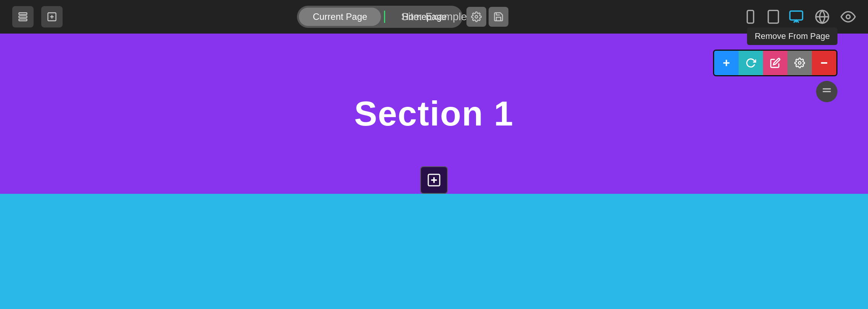  What do you see at coordinates (499, 17) in the screenshot?
I see `save-button` at bounding box center [499, 17].